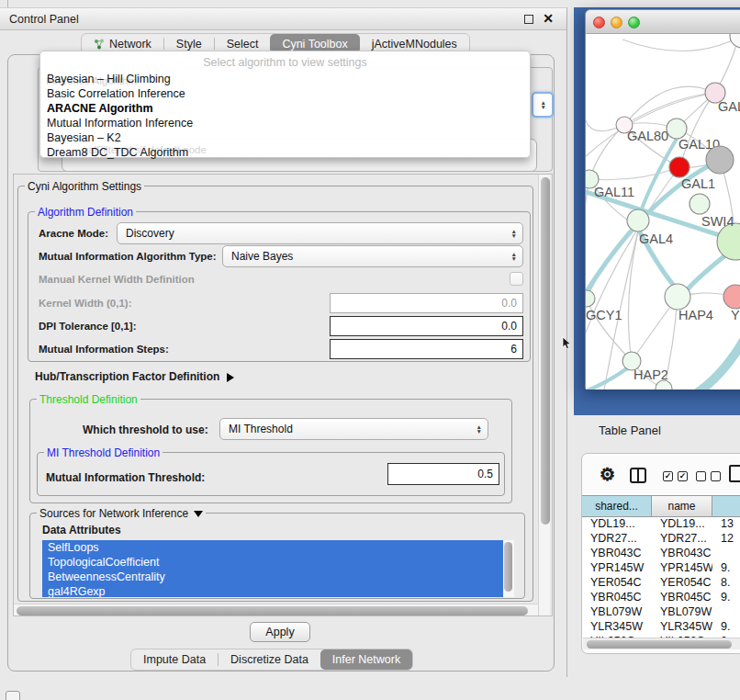 This screenshot has width=740, height=700. What do you see at coordinates (516, 279) in the screenshot?
I see `manual-kernel-checkbox` at bounding box center [516, 279].